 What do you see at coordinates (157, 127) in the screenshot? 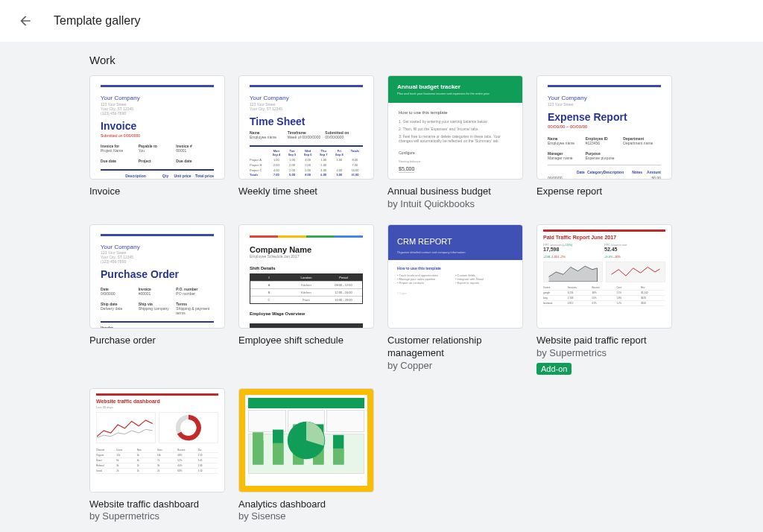
I see `preview-heading: Invoice` at bounding box center [157, 127].